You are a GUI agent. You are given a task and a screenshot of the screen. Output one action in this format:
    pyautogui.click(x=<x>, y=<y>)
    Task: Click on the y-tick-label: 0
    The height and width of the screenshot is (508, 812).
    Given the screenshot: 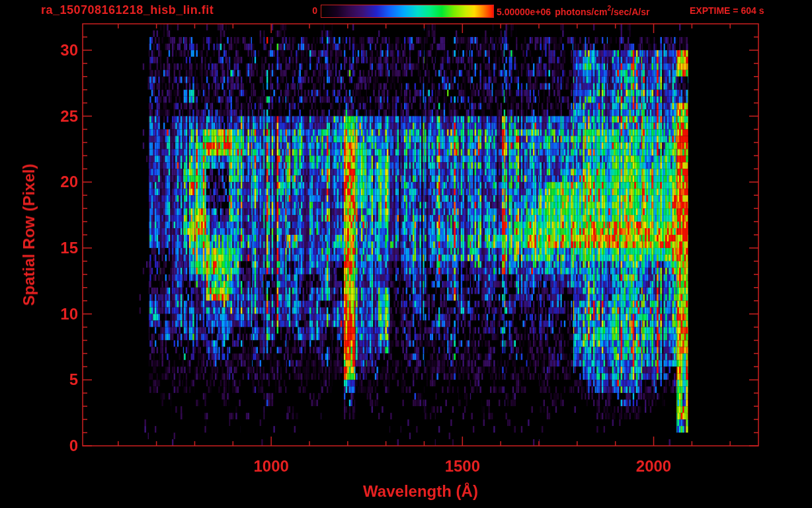 What is the action you would take?
    pyautogui.click(x=55, y=446)
    